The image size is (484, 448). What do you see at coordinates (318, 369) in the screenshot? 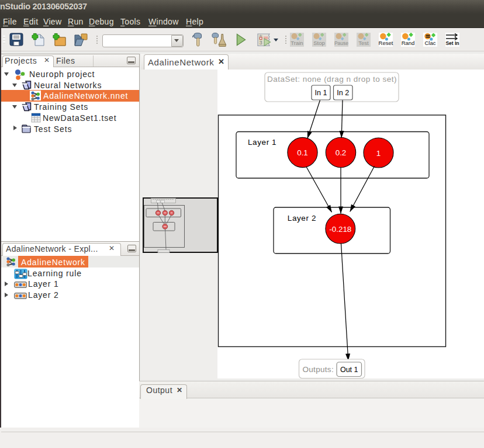
I see `svg-text: Outputs:` at bounding box center [318, 369].